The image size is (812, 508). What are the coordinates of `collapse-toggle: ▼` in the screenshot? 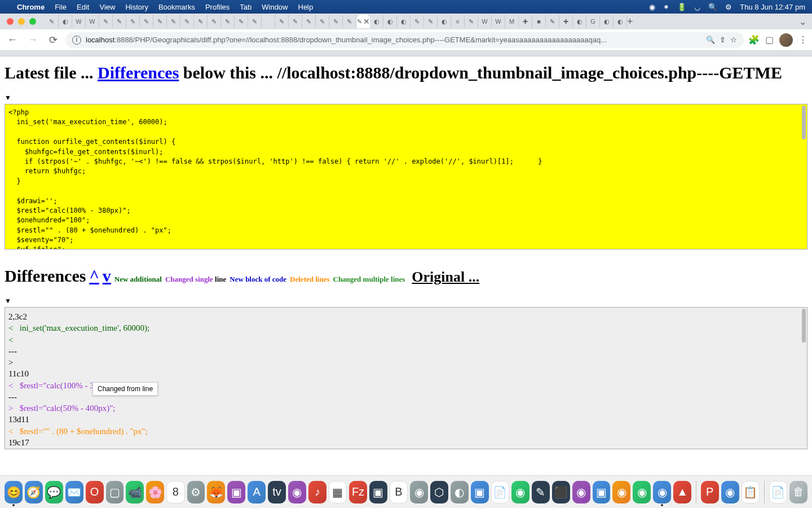 It's located at (406, 98).